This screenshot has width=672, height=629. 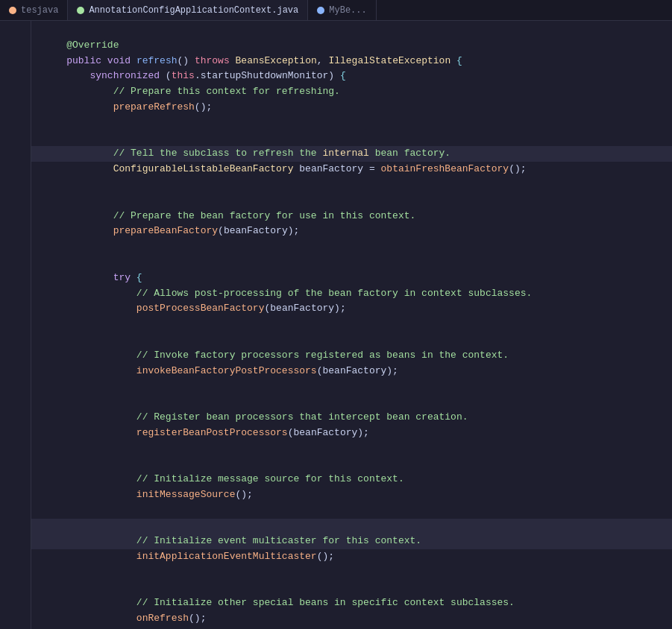 I want to click on tab-annotationconfig: AnnotationConfigApplicationContext.java, so click(x=188, y=10).